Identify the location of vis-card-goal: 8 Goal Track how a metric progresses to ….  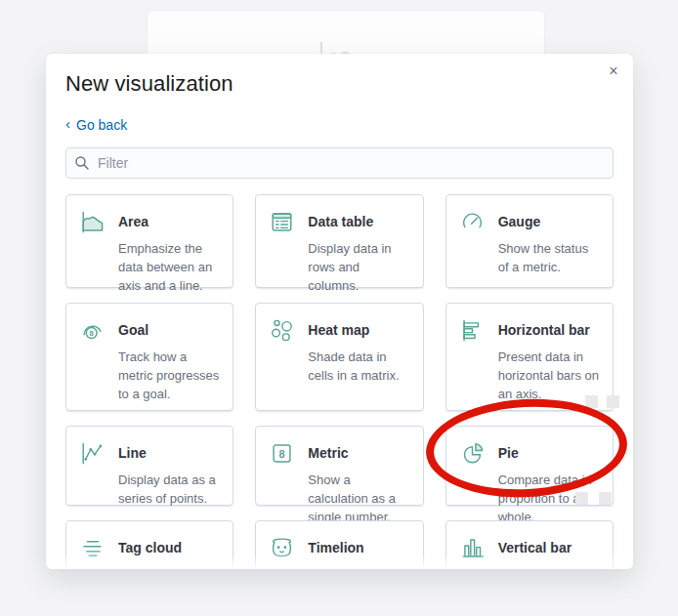
(149, 357).